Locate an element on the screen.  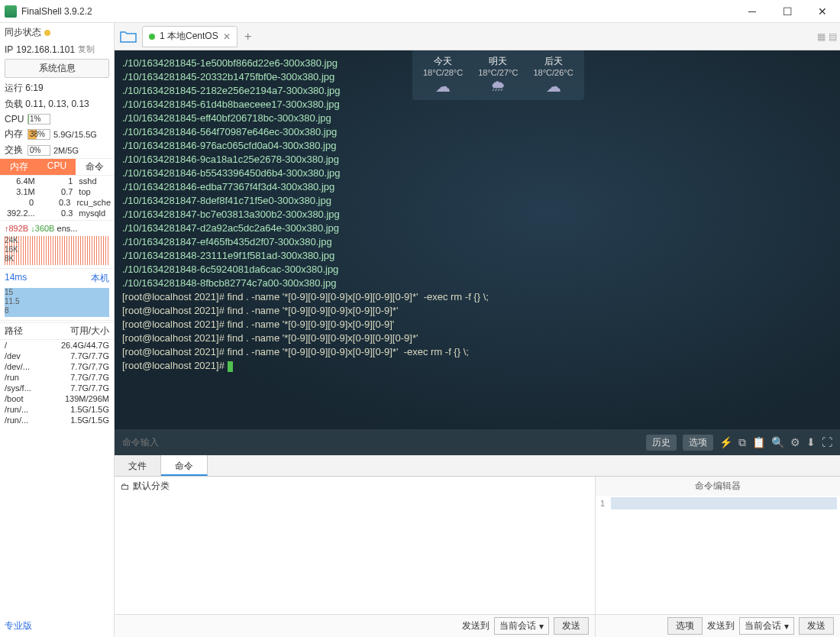
load-value: 0.11, 0.13, 0.13 is located at coordinates (57, 104).